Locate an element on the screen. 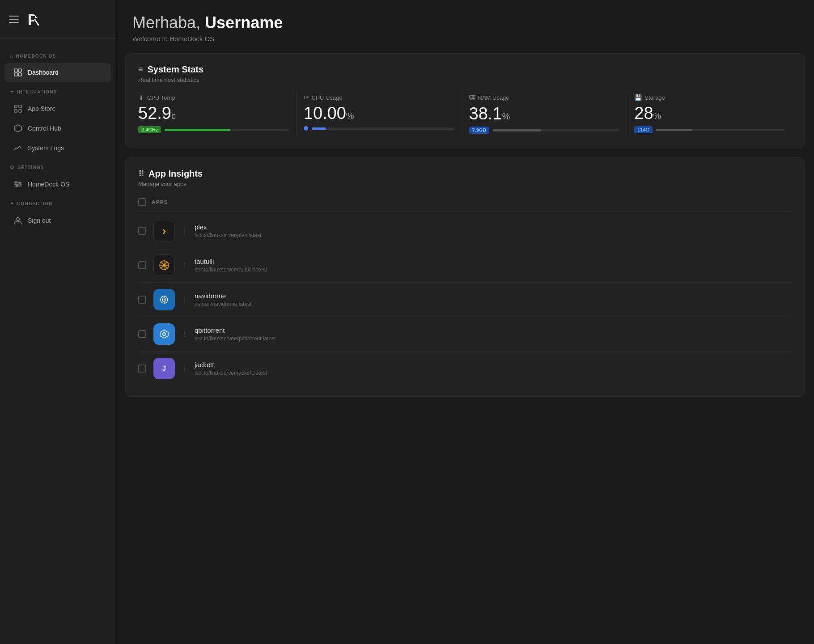 The image size is (814, 644). sidebar: ⌂ HOMEDOCK OS Dashboard ✦ INTEGRATIONS is located at coordinates (58, 322).